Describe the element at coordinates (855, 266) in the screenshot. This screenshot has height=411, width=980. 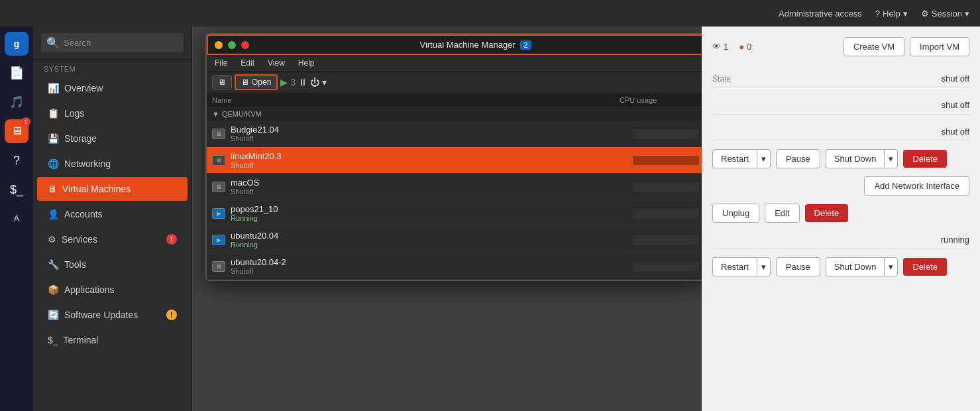
I see `shut-down-button-2: Shut Down` at that location.